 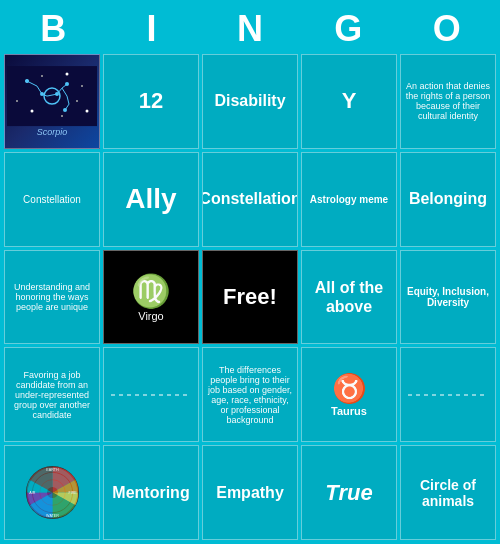 What do you see at coordinates (349, 298) in the screenshot?
I see `cell-r2c3: All of the above` at bounding box center [349, 298].